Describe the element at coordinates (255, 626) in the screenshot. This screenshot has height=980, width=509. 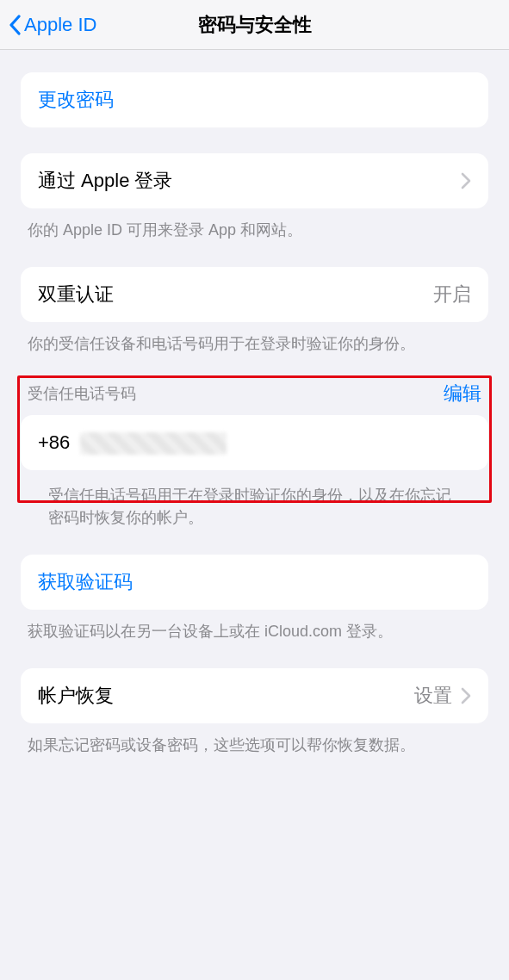
I see `get-code-footer: 获取验证码以在另一台设备上或在 iCloud.com 登录。` at that location.